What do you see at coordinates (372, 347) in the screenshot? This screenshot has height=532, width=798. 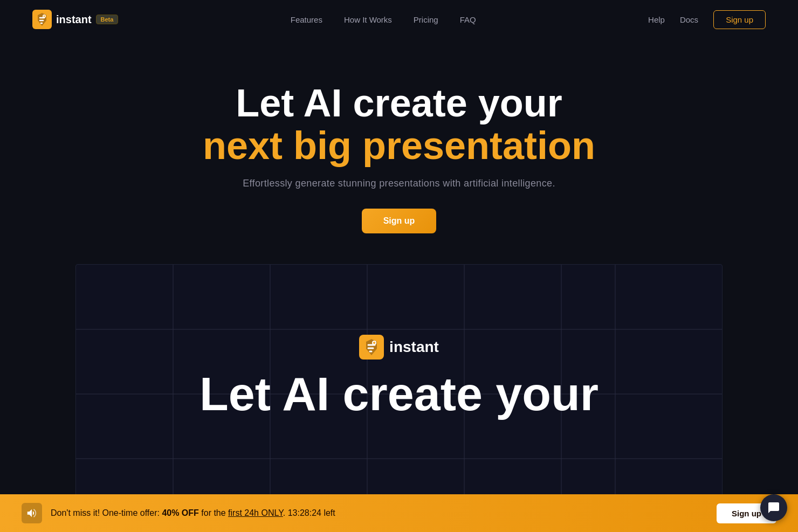 I see `inner-logo-icon` at bounding box center [372, 347].